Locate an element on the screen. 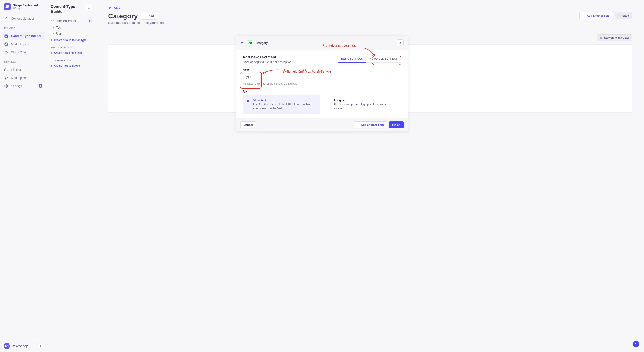 This screenshot has width=644, height=352. modal-add-another-field-button: Add another field is located at coordinates (370, 125).